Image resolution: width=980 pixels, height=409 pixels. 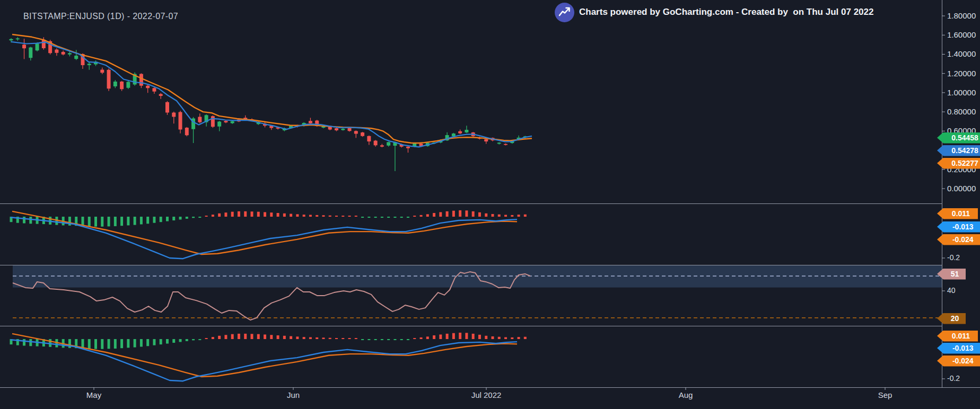 I want to click on ma-fast-blue-line, so click(x=272, y=94).